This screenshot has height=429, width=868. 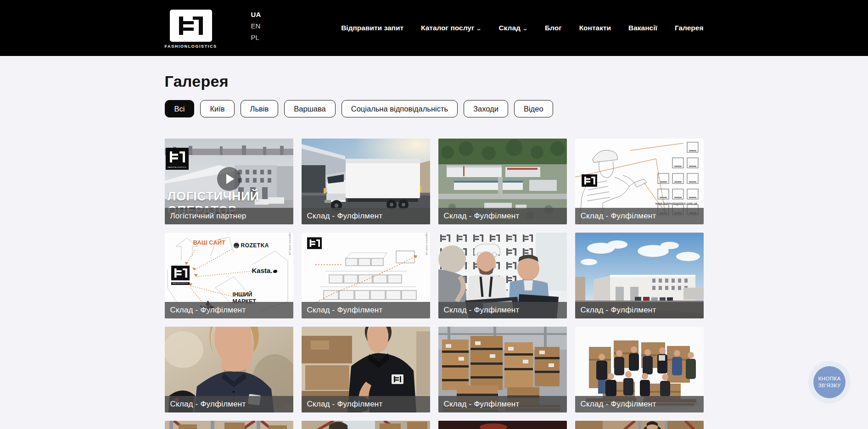 What do you see at coordinates (554, 28) in the screenshot?
I see `nav-blog: Блог` at bounding box center [554, 28].